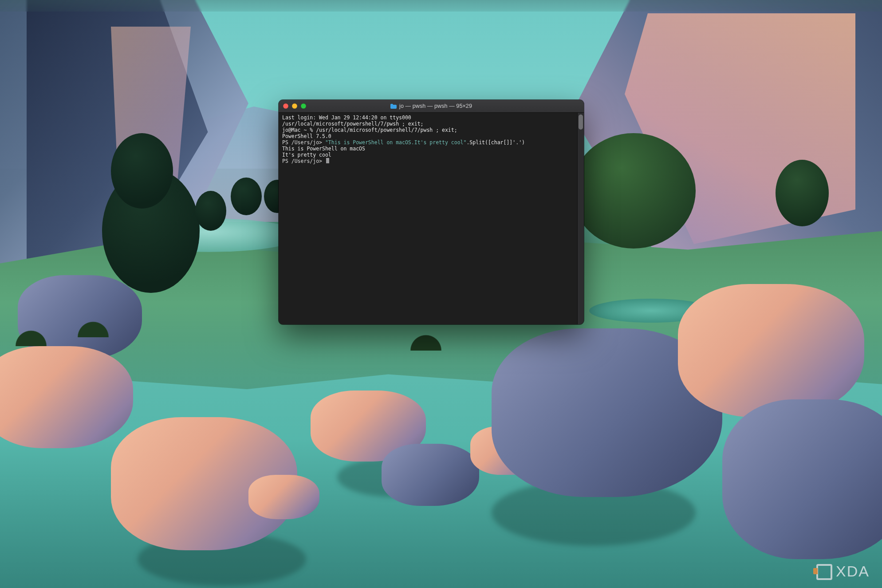 The height and width of the screenshot is (588, 882). What do you see at coordinates (353, 124) in the screenshot?
I see `terminal-line: /usr/local/microsoft/powershell/7/pwsh ;…` at bounding box center [353, 124].